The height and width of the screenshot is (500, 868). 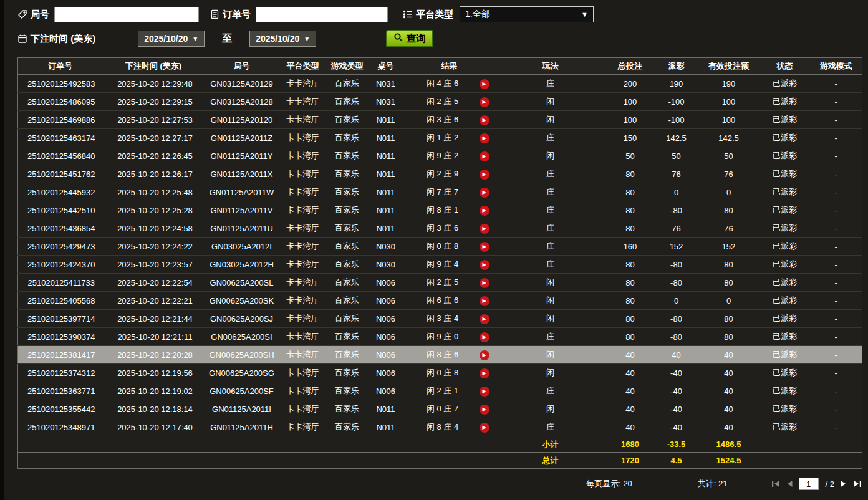 I want to click on cell-table: N006, so click(x=386, y=373).